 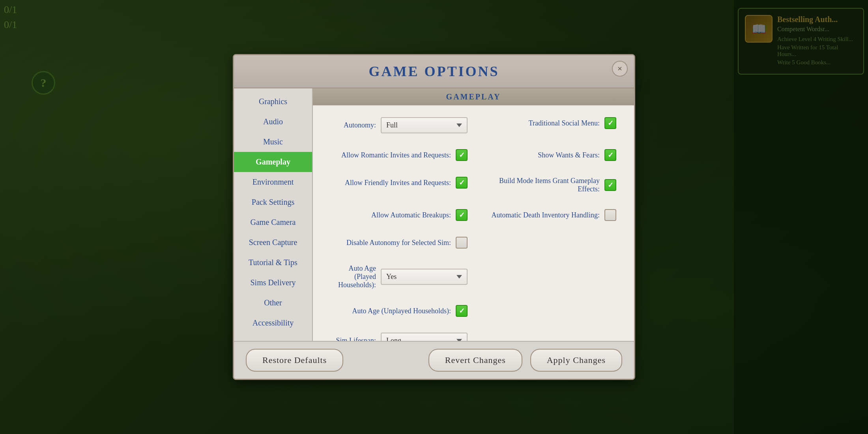 I want to click on sidebar-item-accessibility: Accessibility, so click(x=273, y=323).